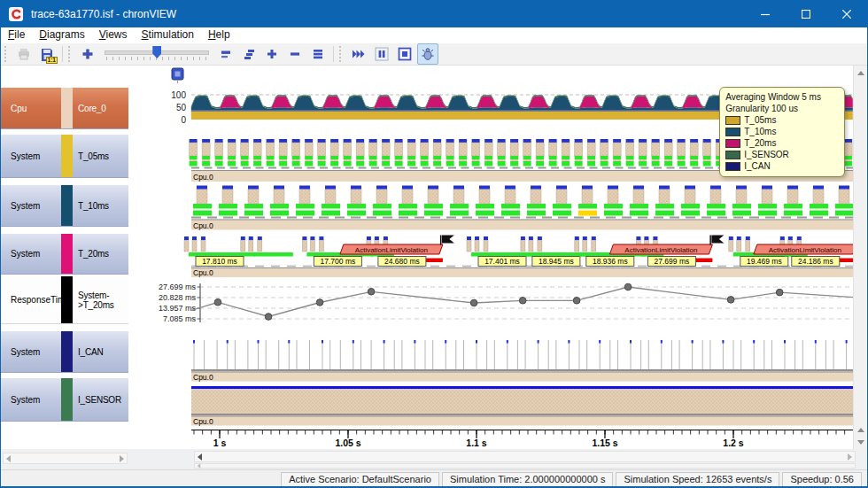  I want to click on menu-file: File, so click(16, 35).